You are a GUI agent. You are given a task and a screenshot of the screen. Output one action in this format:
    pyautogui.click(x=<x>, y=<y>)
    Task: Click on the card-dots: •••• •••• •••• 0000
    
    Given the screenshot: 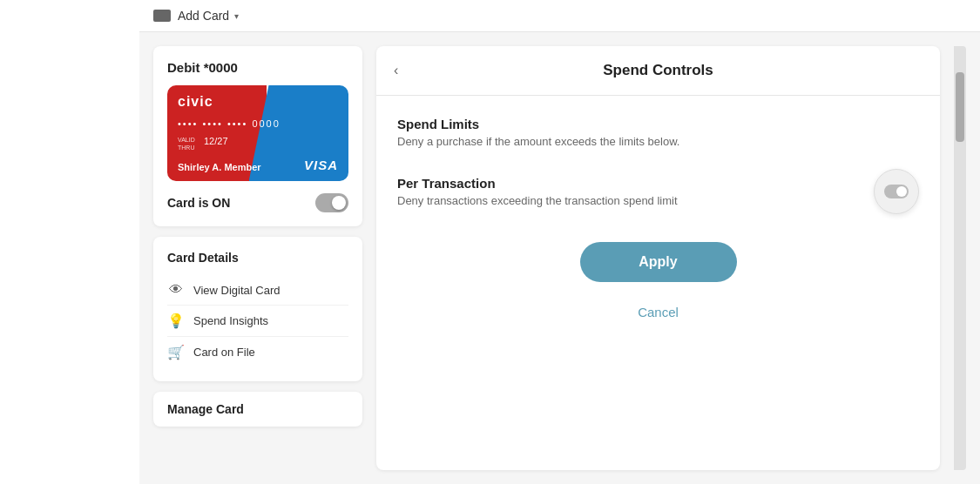 What is the action you would take?
    pyautogui.click(x=229, y=124)
    